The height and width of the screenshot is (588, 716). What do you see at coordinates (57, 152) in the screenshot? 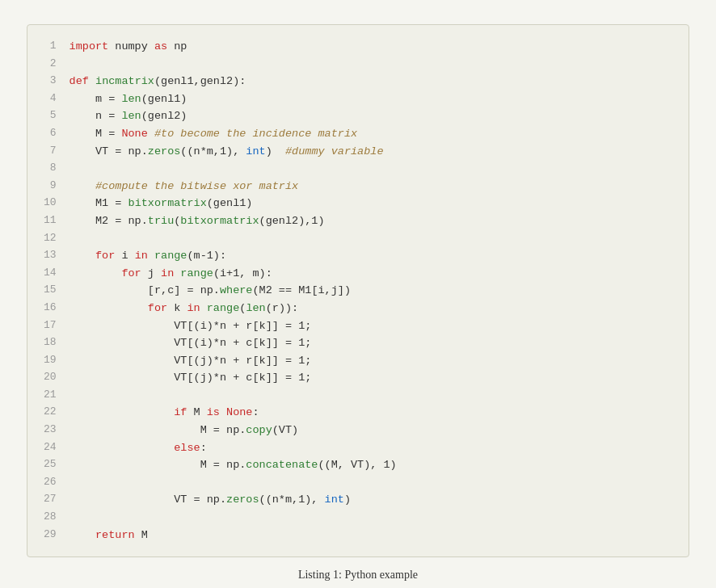
I see `line-number: 7` at bounding box center [57, 152].